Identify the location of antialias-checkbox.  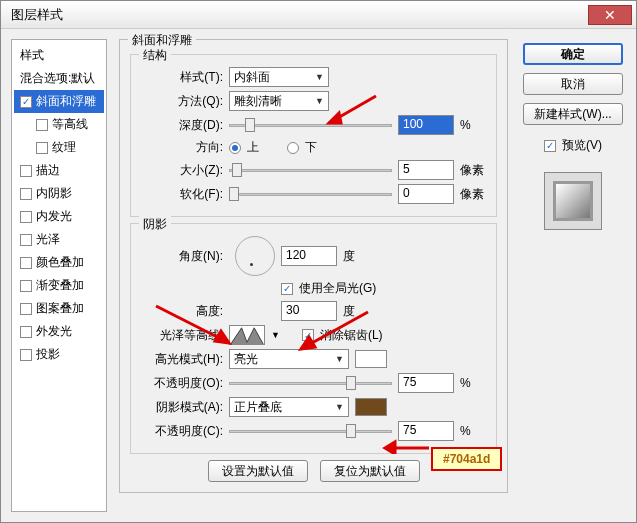
(308, 335).